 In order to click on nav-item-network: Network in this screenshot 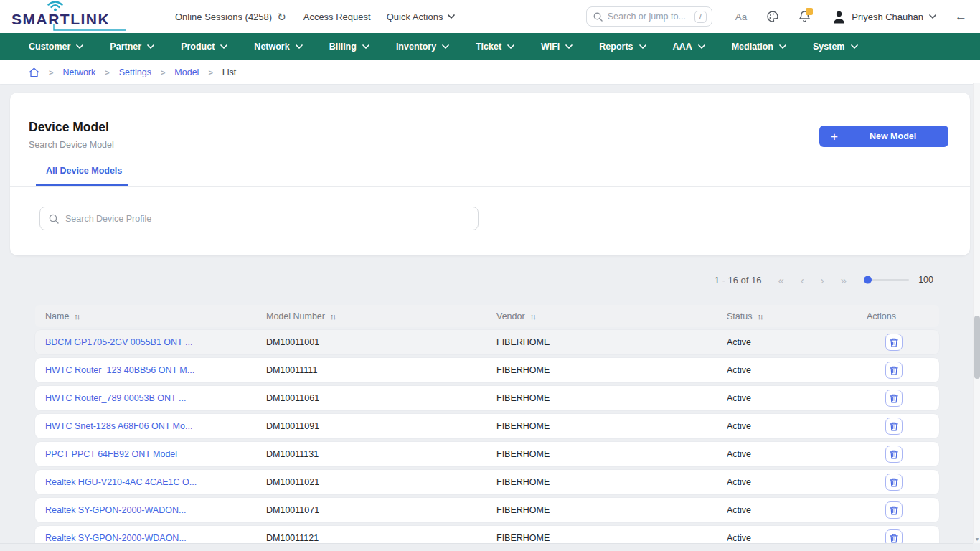, I will do `click(278, 47)`.